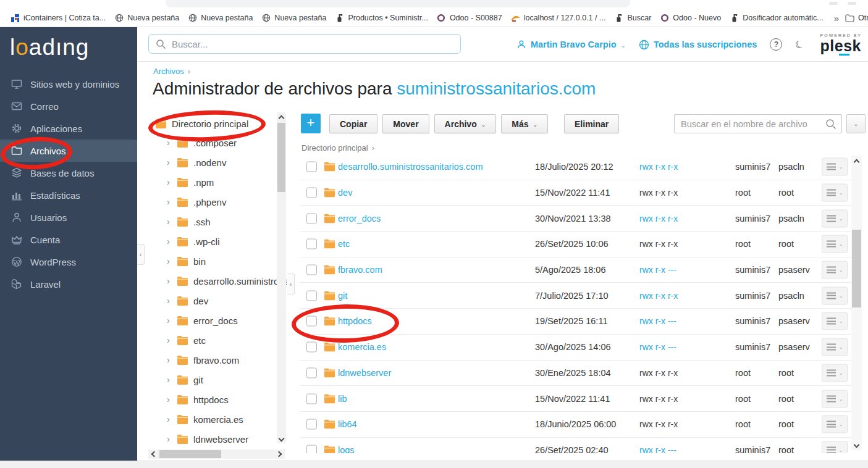 The height and width of the screenshot is (468, 868). What do you see at coordinates (525, 123) in the screenshot?
I see `more-menu-button: Más` at bounding box center [525, 123].